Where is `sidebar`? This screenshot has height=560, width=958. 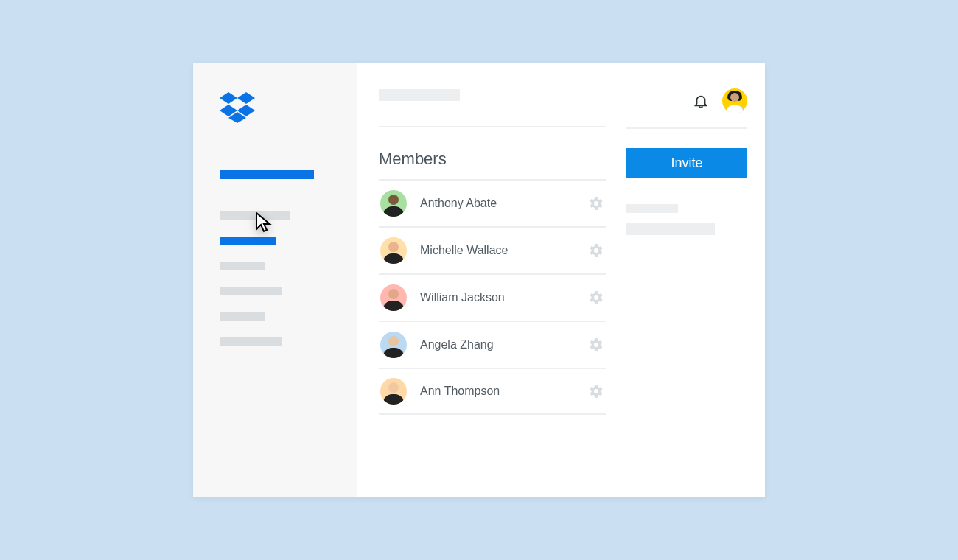 sidebar is located at coordinates (275, 280).